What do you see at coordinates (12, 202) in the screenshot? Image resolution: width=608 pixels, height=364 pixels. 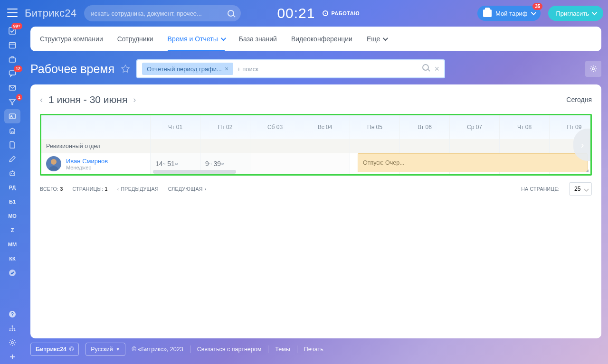 I see `rail-label: Б1` at bounding box center [12, 202].